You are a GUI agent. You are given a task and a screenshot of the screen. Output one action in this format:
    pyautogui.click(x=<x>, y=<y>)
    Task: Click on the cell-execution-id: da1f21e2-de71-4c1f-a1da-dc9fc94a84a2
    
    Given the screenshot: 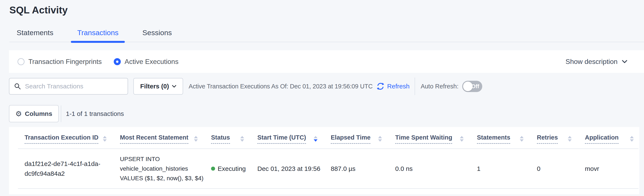 What is the action you would take?
    pyautogui.click(x=67, y=169)
    